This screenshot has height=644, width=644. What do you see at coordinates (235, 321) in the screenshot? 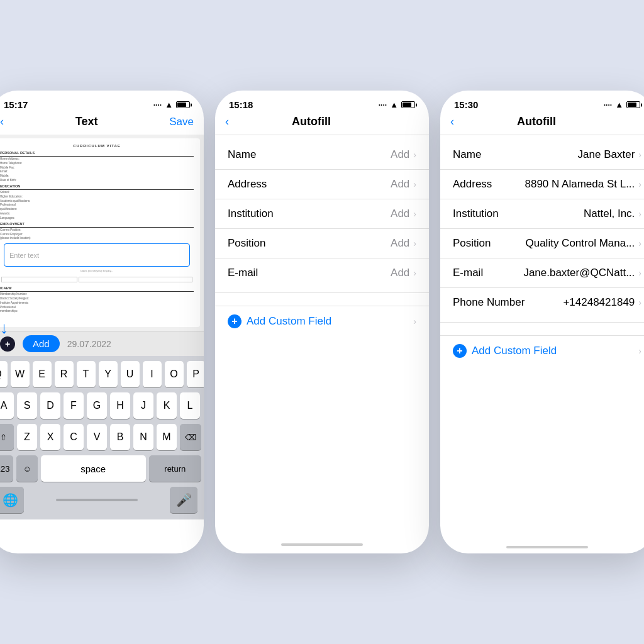
I see `plus-circle-icon-2: +` at bounding box center [235, 321].